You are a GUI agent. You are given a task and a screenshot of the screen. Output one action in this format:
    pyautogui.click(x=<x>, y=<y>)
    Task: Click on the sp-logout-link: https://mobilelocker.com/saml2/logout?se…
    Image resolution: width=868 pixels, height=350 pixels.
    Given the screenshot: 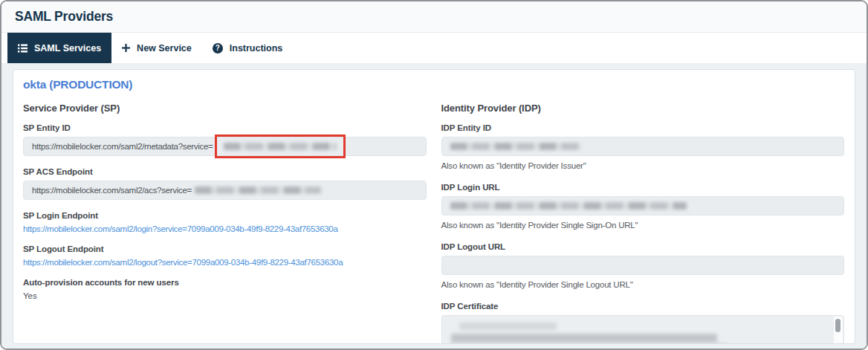 What is the action you would take?
    pyautogui.click(x=224, y=262)
    